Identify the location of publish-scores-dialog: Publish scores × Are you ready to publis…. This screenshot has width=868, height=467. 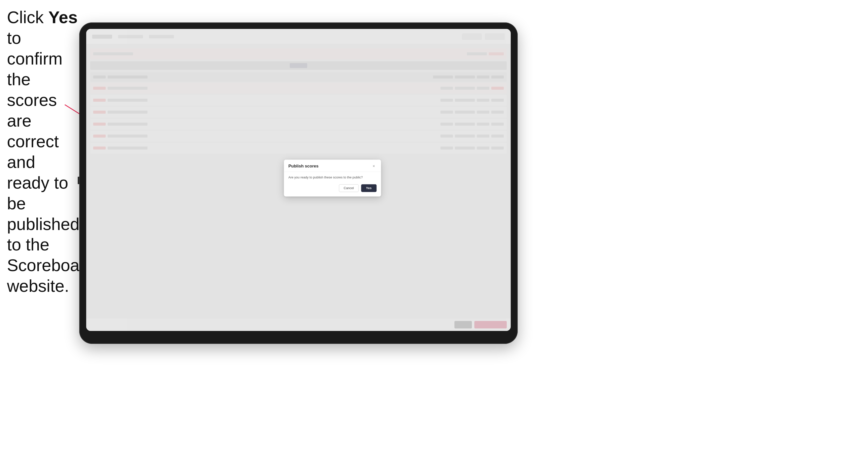
(333, 178).